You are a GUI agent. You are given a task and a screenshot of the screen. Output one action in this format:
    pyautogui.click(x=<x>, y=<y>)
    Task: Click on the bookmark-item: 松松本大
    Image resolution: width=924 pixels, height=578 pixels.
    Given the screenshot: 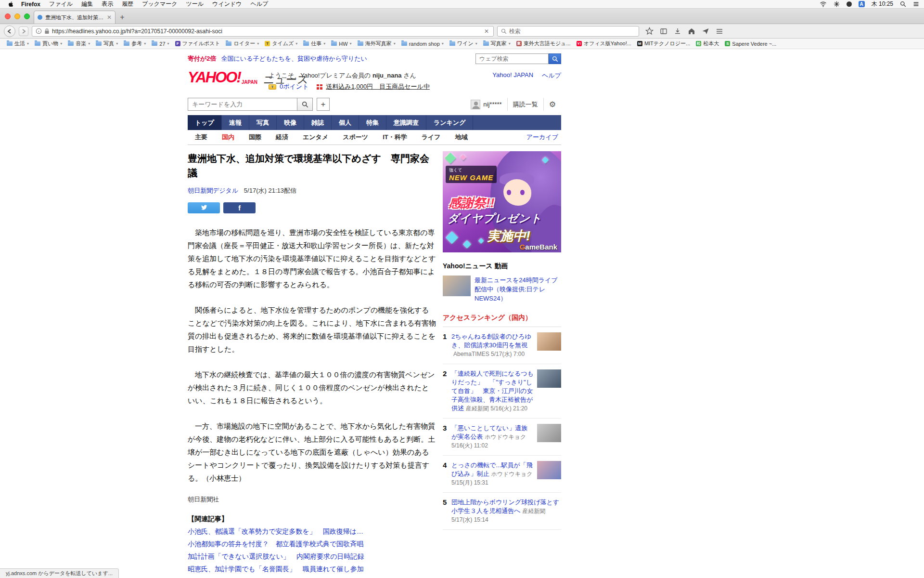 What is the action you would take?
    pyautogui.click(x=707, y=43)
    